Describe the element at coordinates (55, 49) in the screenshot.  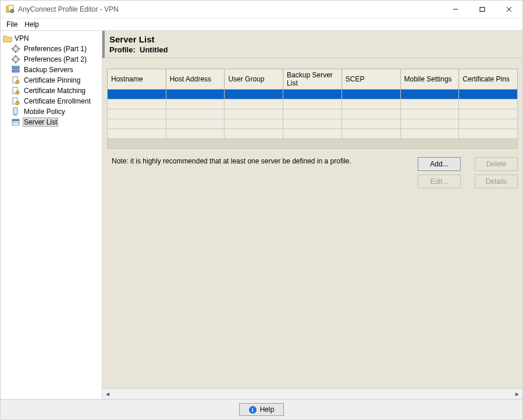
I see `tree-item-label: Preferences (Part 1)` at that location.